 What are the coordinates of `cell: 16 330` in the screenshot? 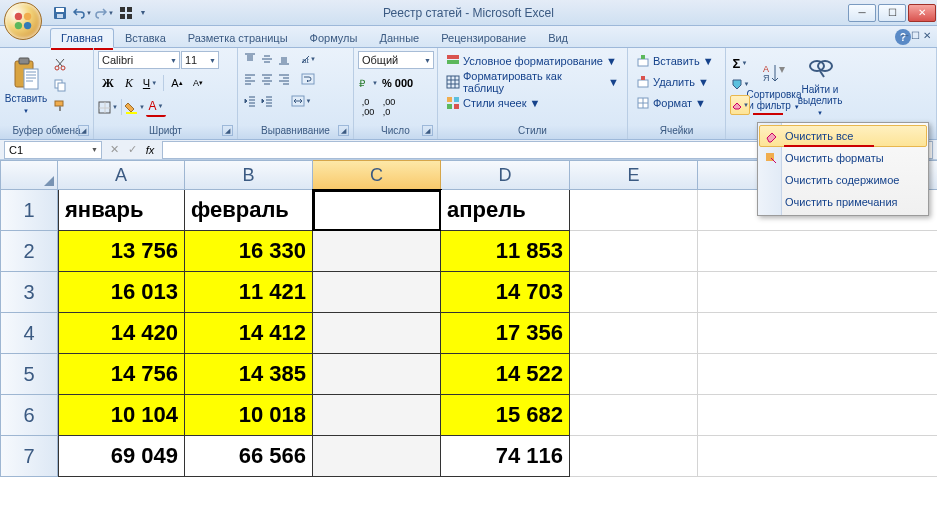 It's located at (249, 252).